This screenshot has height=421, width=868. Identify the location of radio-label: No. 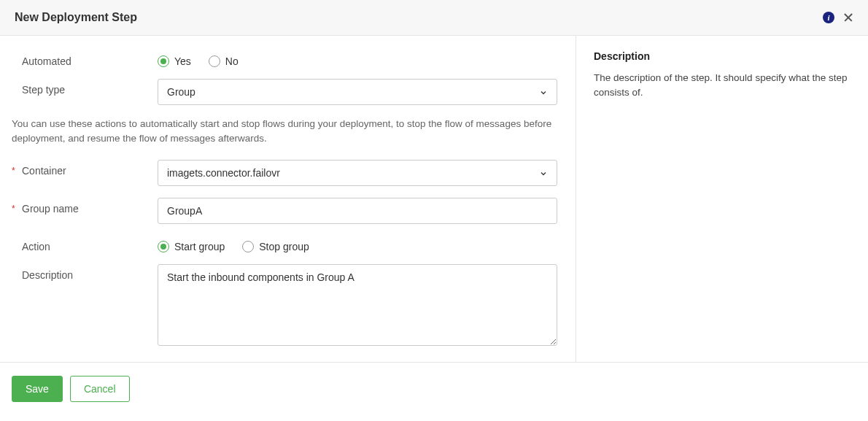
(232, 61).